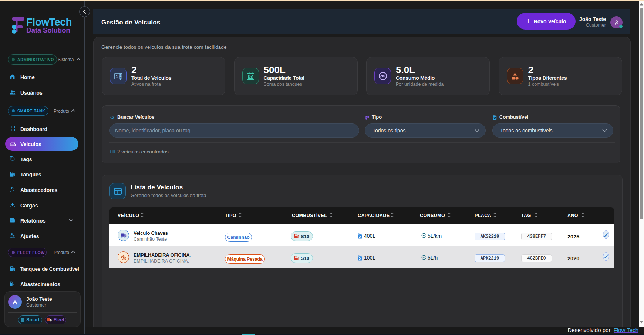  What do you see at coordinates (121, 79) in the screenshot?
I see `svg-text: 3` at bounding box center [121, 79].